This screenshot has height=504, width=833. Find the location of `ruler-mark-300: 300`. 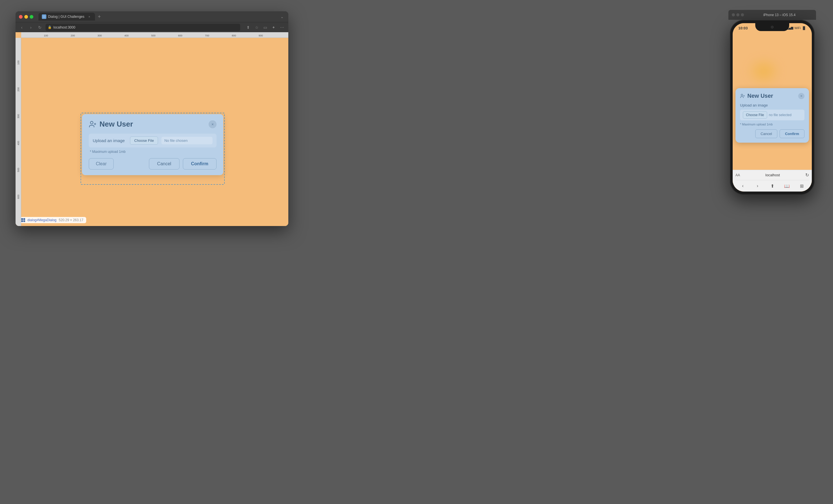

ruler-mark-300: 300 is located at coordinates (99, 36).